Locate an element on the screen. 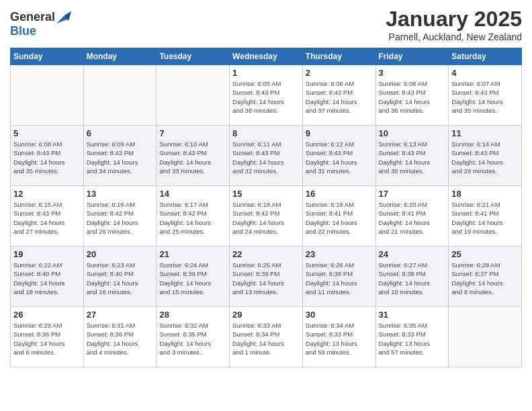 Image resolution: width=532 pixels, height=411 pixels. day-number: 16 is located at coordinates (339, 193).